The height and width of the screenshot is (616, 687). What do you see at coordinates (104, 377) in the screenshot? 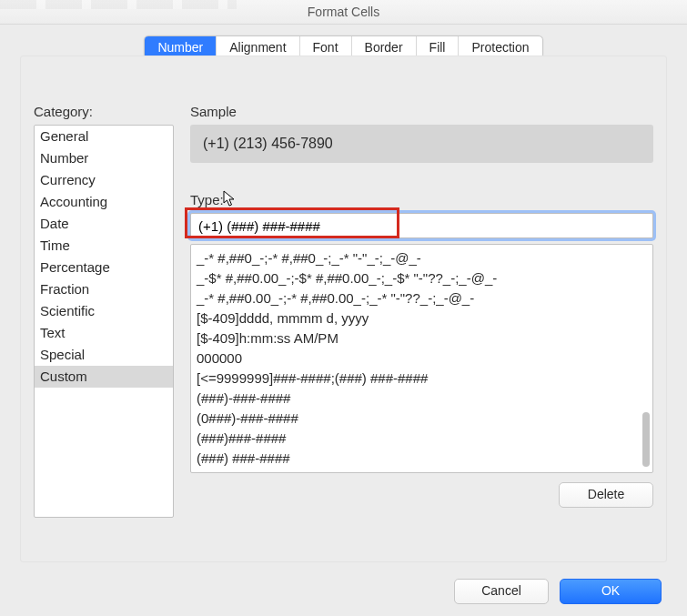
I see `category-item-custom: Custom` at bounding box center [104, 377].